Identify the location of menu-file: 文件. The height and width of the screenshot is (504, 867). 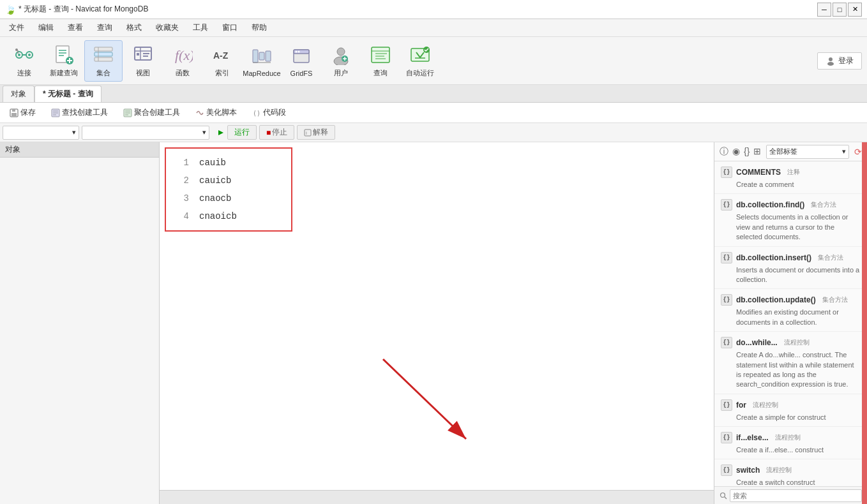
(17, 28).